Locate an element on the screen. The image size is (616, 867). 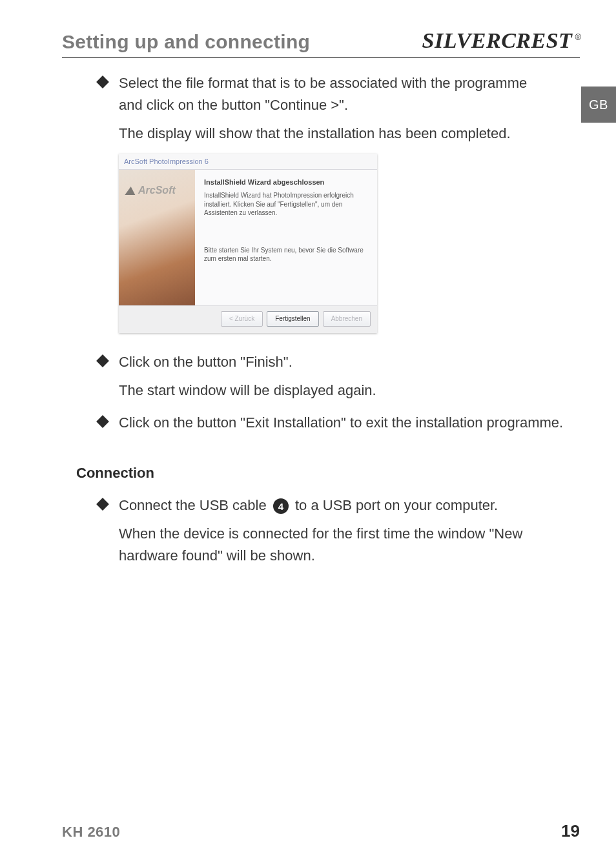
installer-paragraph: Bitte starten Sie Ihr System neu, bevor … is located at coordinates (286, 254).